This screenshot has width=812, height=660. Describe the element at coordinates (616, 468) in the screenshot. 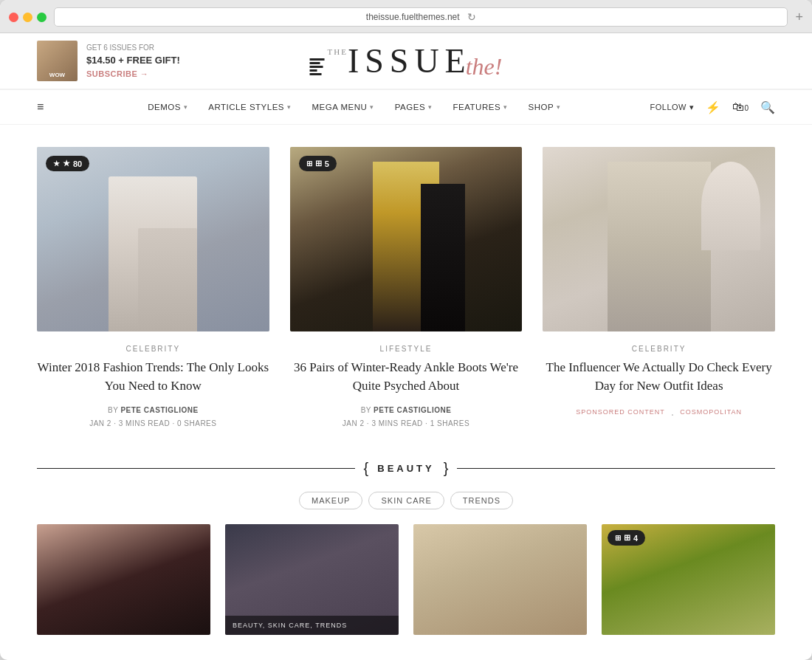

I see `divider-line-right` at that location.